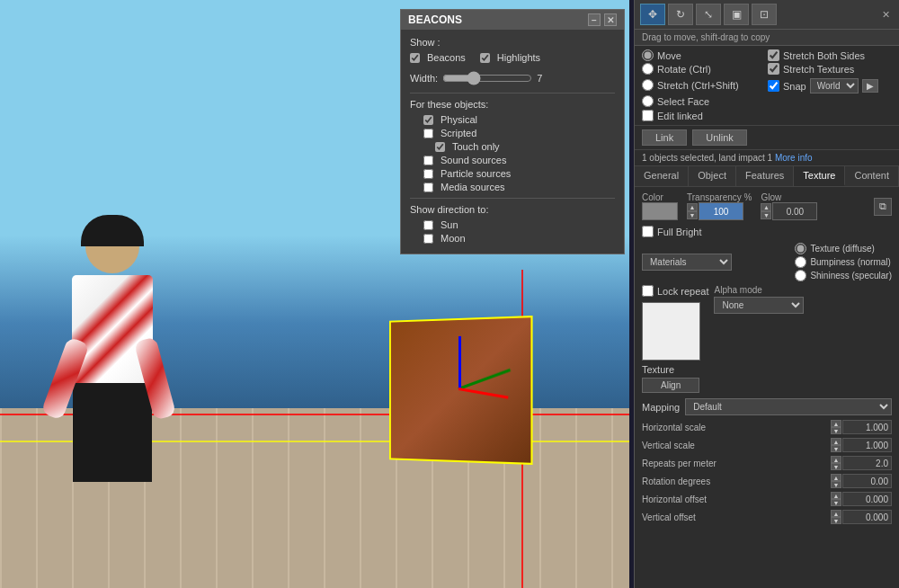 This screenshot has width=899, height=588. I want to click on more-info-link: More info, so click(794, 158).